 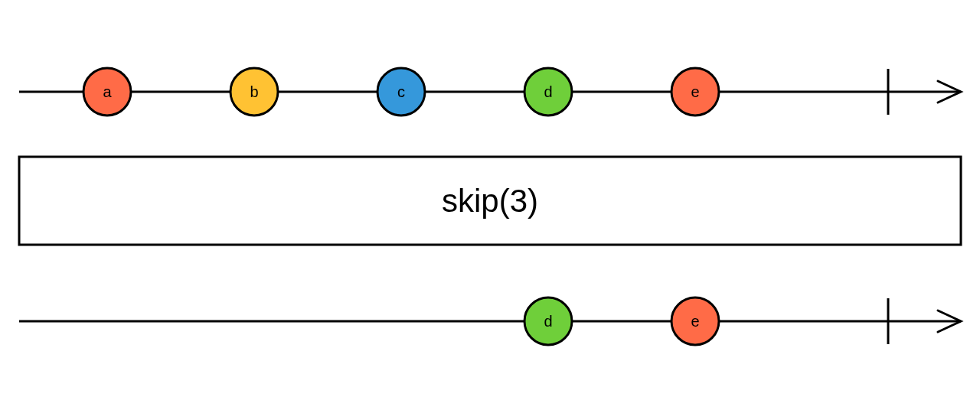 I want to click on marble-b: b, so click(x=254, y=92).